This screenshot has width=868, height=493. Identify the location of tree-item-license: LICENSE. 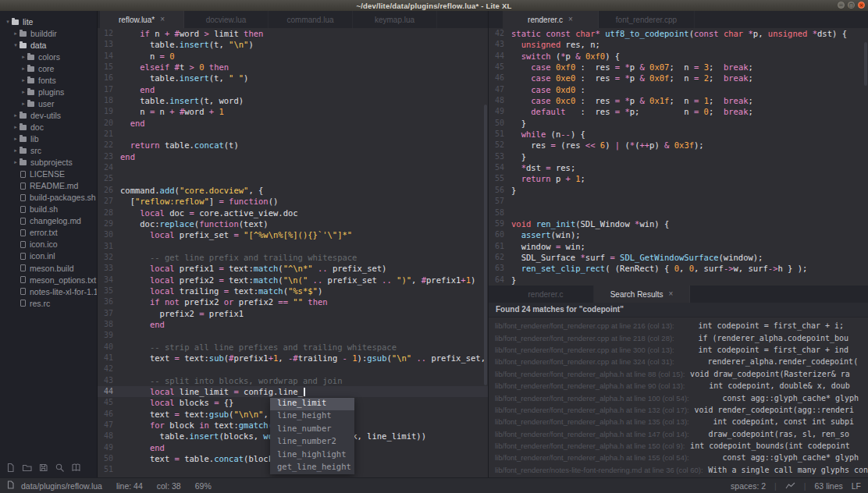
(48, 175).